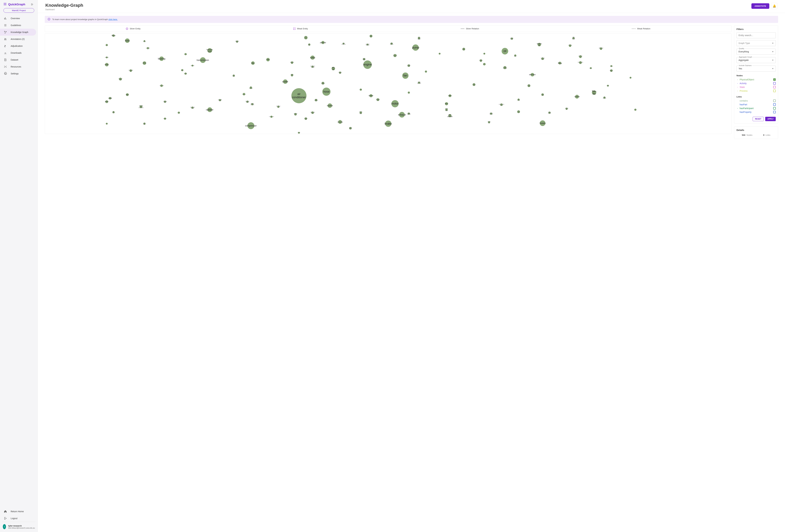  Describe the element at coordinates (505, 68) in the screenshot. I see `graph-node: torque converter` at that location.